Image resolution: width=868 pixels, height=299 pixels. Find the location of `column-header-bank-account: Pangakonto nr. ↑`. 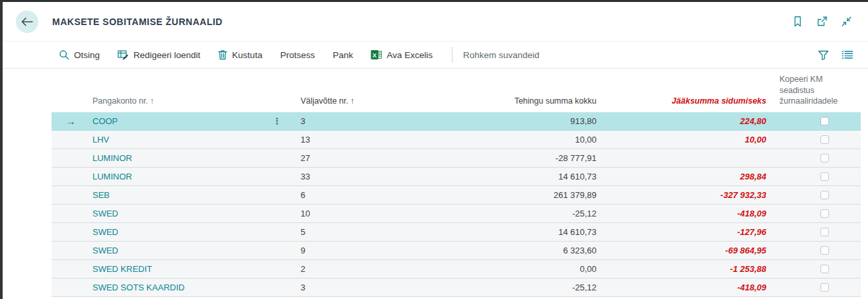

column-header-bank-account: Pangakonto nr. ↑ is located at coordinates (193, 90).